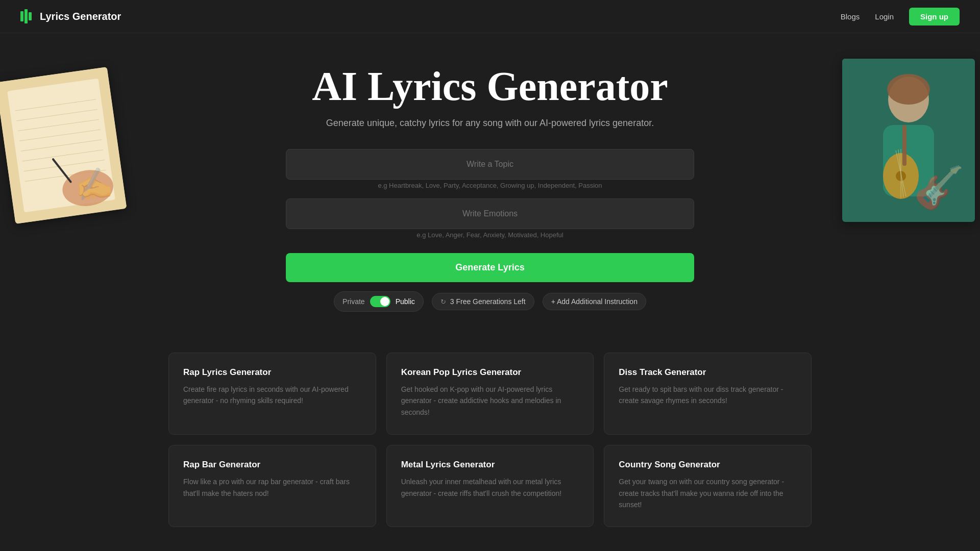 The image size is (980, 551). What do you see at coordinates (490, 170) in the screenshot?
I see `topic-group: e.g Heartbreak, Love, Party, Acceptance,…` at bounding box center [490, 170].